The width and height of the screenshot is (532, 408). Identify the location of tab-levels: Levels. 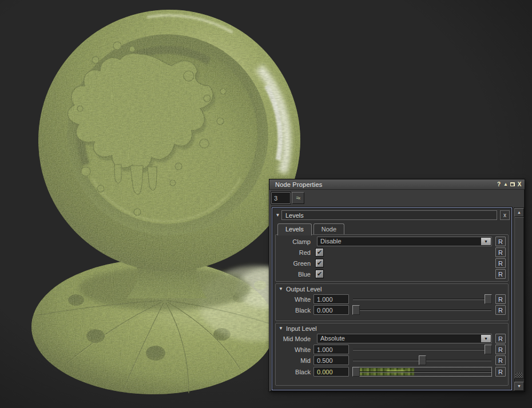
(295, 230).